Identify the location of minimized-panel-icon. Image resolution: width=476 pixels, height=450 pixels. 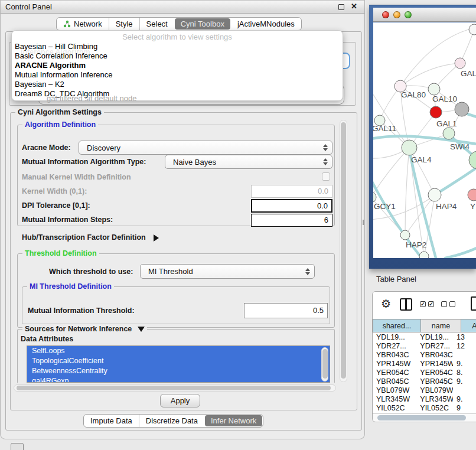
(17, 446).